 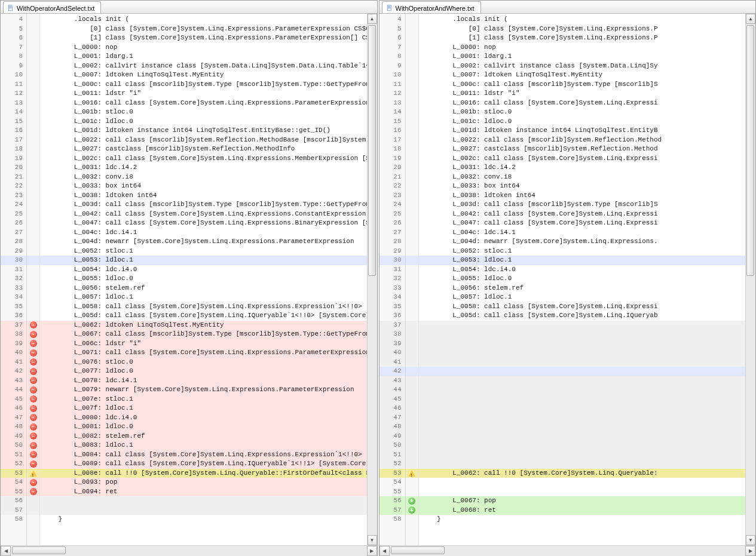 I want to click on code-line: L_0002: callvirt instance class [System.…, so click(x=203, y=66).